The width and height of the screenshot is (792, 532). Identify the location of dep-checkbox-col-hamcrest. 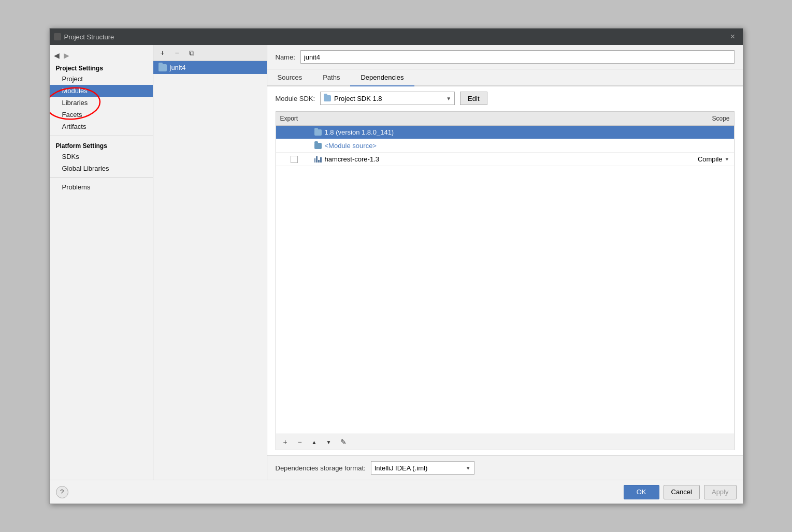
(294, 159).